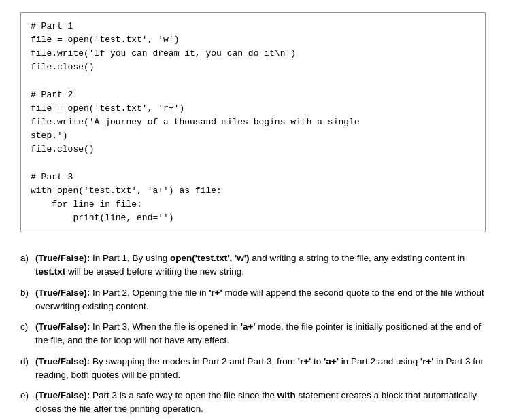 The height and width of the screenshot is (420, 506). Describe the element at coordinates (260, 300) in the screenshot. I see `question-b-text: (True/False): In Part 2, Opening the fil…` at that location.